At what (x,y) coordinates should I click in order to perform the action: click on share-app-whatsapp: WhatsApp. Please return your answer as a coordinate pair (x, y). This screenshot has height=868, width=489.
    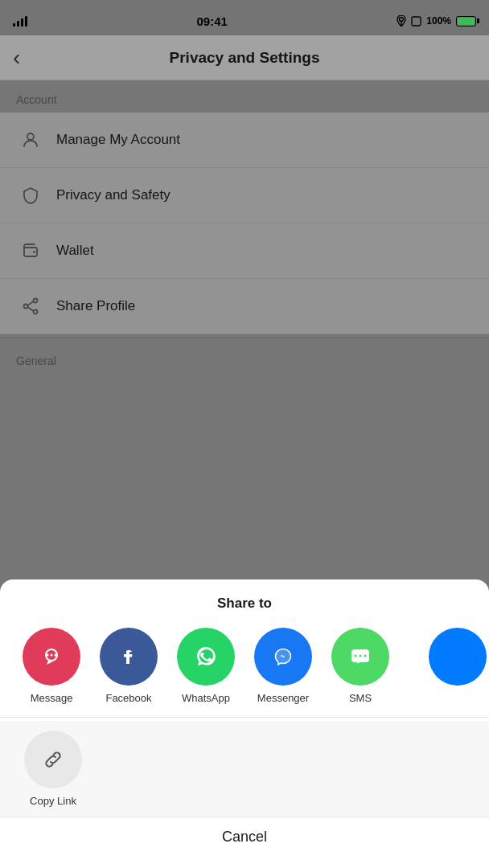
    Looking at the image, I should click on (206, 665).